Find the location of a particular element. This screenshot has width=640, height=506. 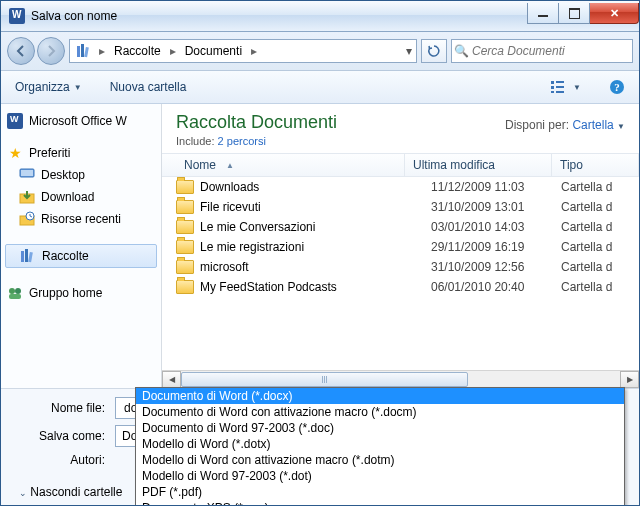

sidebar: Microsoft Office W ★ Preferiti Desktop D… is located at coordinates (82, 246).